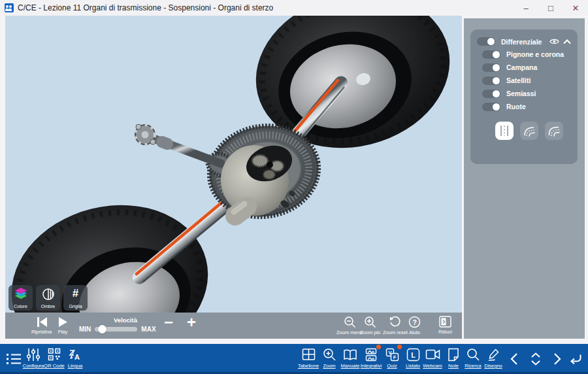 The height and width of the screenshot is (374, 588). What do you see at coordinates (491, 68) in the screenshot?
I see `campana-toggle` at bounding box center [491, 68].